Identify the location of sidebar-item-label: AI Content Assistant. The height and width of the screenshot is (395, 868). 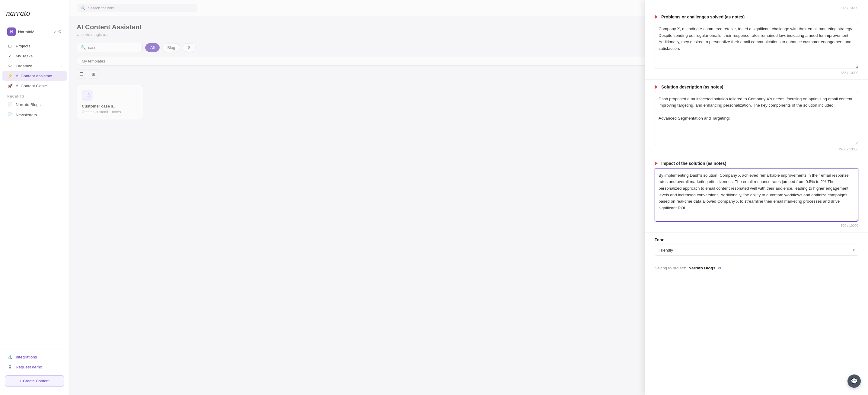
(34, 76).